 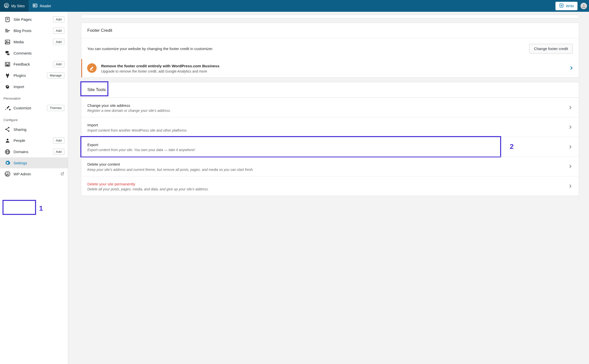 I want to click on themes-button: Themes, so click(x=56, y=108).